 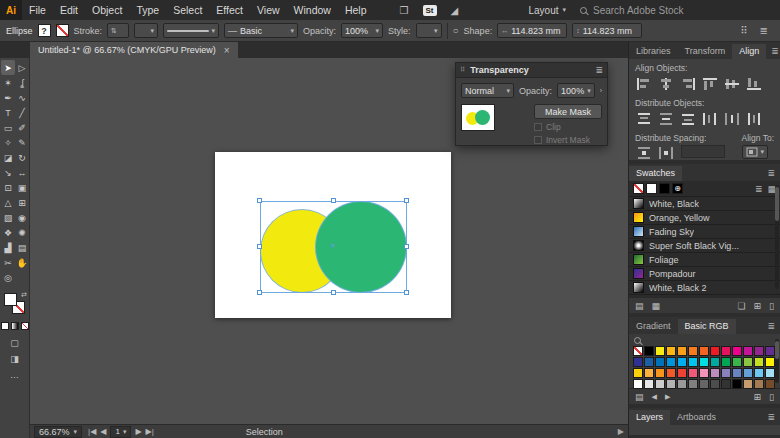 I want to click on screen-mode-icon: ◨, so click(x=14, y=359).